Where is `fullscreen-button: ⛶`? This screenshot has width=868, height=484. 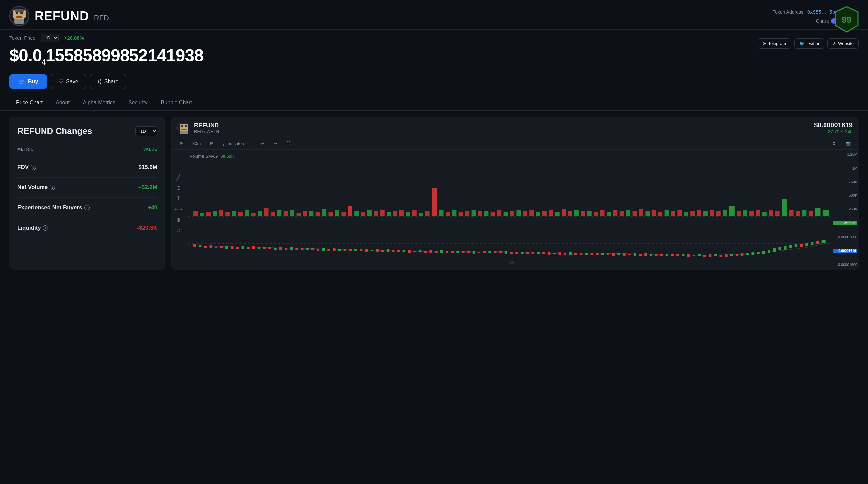
fullscreen-button: ⛶ is located at coordinates (288, 144).